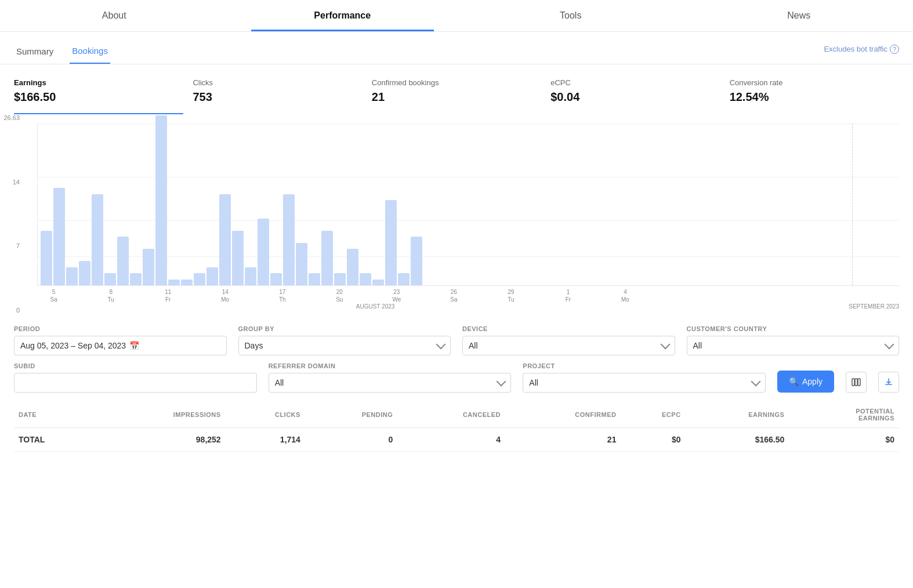 This screenshot has height=588, width=913. What do you see at coordinates (456, 422) in the screenshot?
I see `table-section: DATE IMPRESSIONS CLICKS PENDING CANCELED…` at bounding box center [456, 422].